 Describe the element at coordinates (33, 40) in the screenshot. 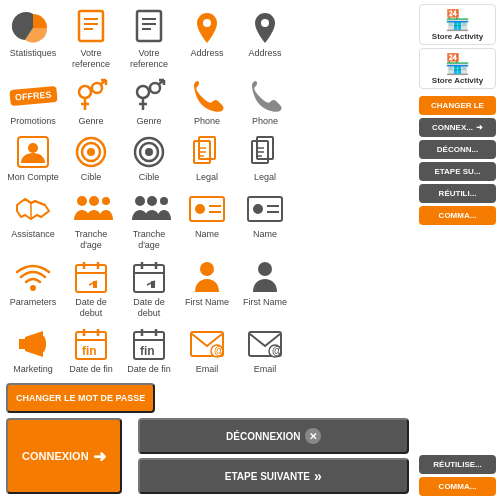

I see `icon-cell-statistiques: Statistiques` at that location.